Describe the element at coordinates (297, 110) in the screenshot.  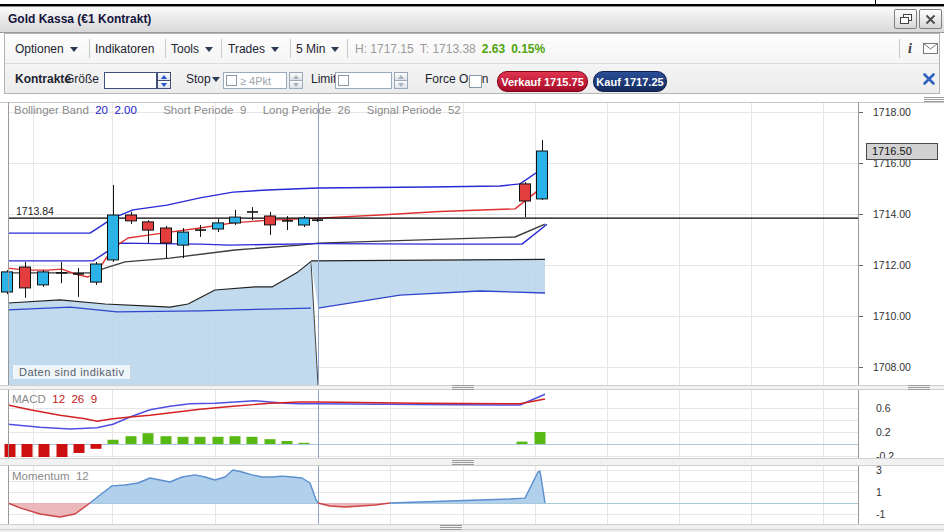
I see `long-period-label: Long Periode` at that location.